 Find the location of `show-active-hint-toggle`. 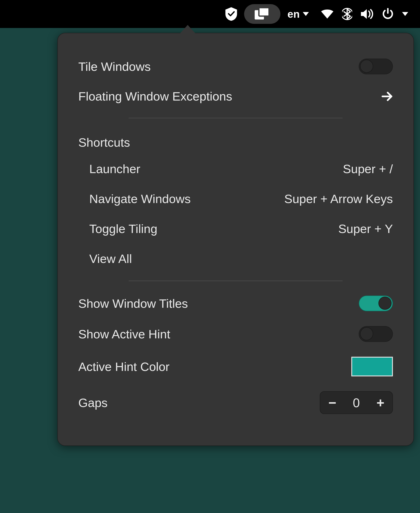

show-active-hint-toggle is located at coordinates (376, 334).